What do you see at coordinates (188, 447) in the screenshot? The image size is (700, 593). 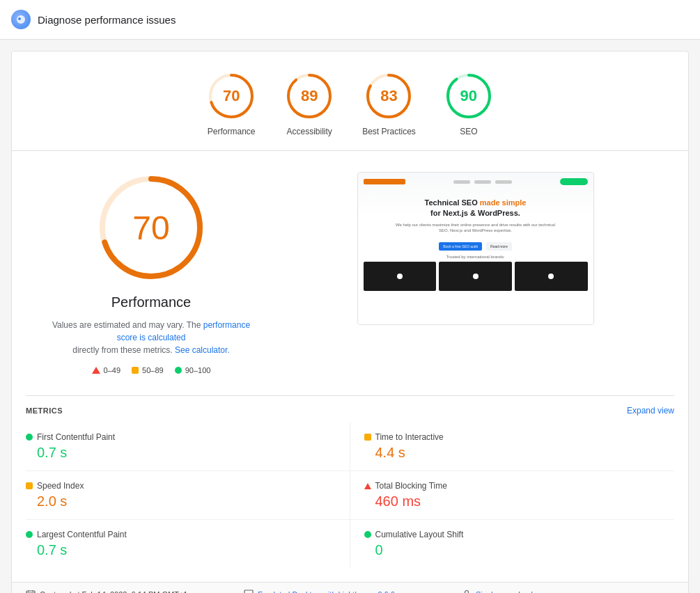 I see `metric-fcp: First Contentful Paint 0.7 s` at bounding box center [188, 447].